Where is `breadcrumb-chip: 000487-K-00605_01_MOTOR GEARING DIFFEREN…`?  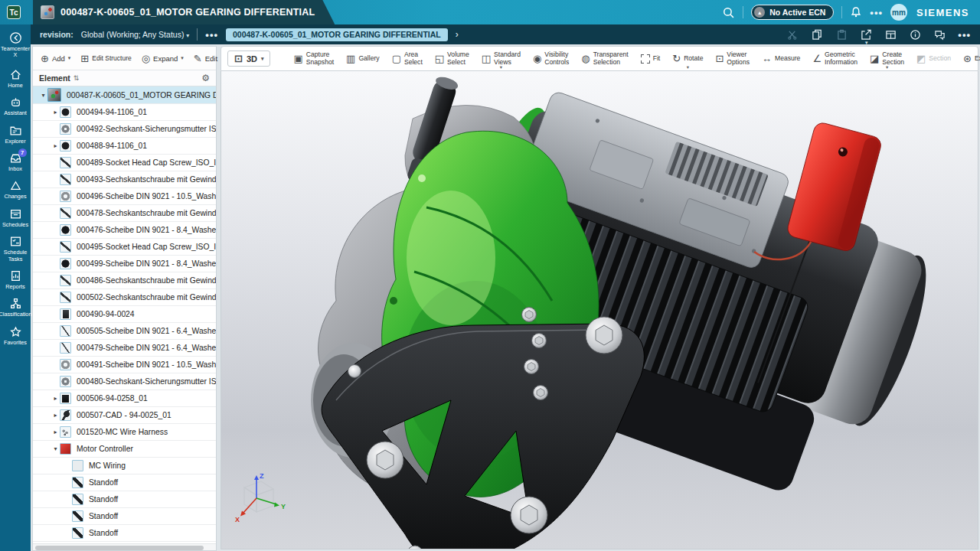 breadcrumb-chip: 000487-K-00605_01_MOTOR GEARING DIFFEREN… is located at coordinates (337, 35).